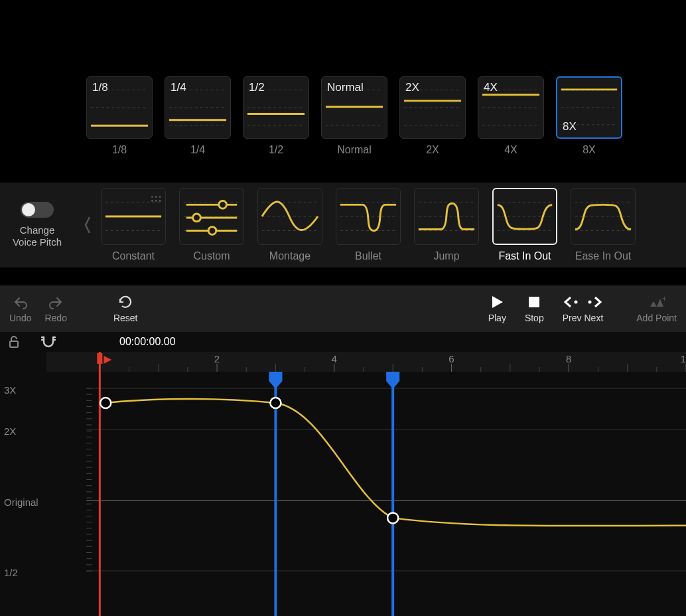 The width and height of the screenshot is (686, 616). I want to click on presets-scroll-left, so click(88, 225).